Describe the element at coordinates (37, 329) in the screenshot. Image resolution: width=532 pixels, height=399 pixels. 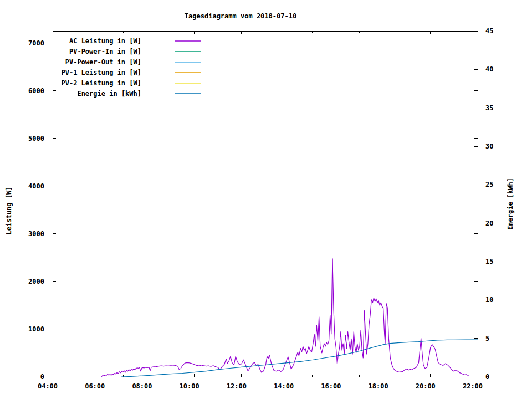
I see `y-left-tick-label: 1000` at that location.